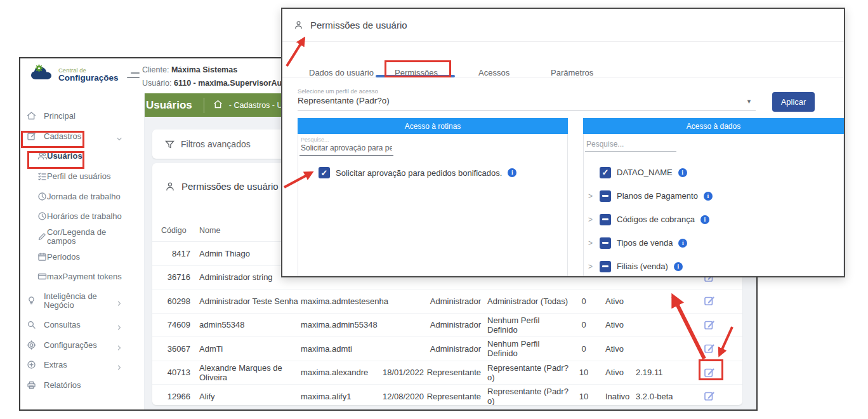 This screenshot has width=868, height=419. What do you see at coordinates (82, 156) in the screenshot?
I see `sidebar-item-usuarios: Usuários` at bounding box center [82, 156].